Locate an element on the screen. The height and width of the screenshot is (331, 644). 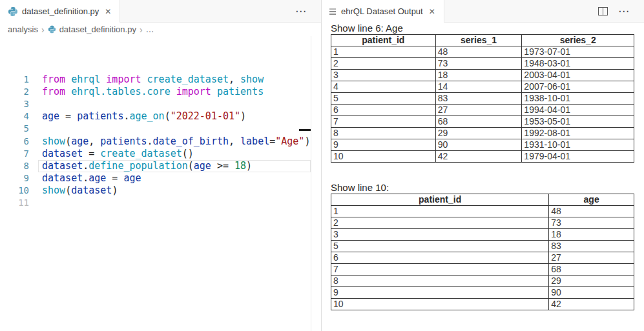
table-row: 318 is located at coordinates (483, 235).